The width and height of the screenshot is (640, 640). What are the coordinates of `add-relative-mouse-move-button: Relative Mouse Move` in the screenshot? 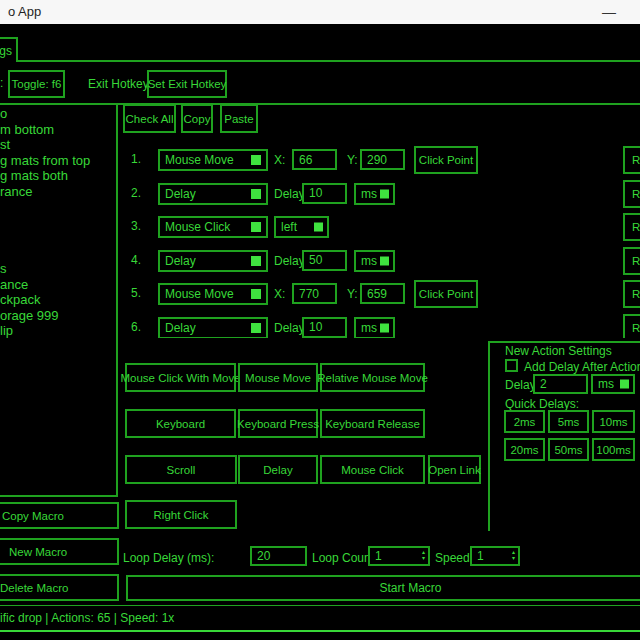 It's located at (372, 378).